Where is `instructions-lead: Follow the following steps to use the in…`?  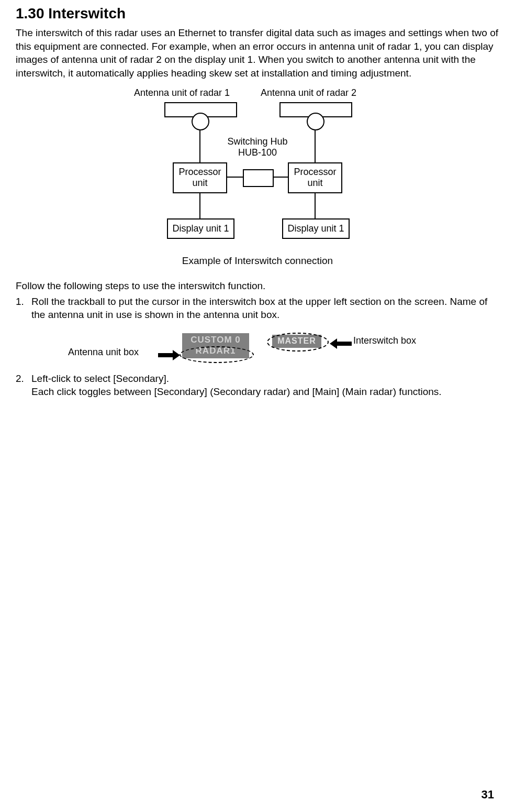
instructions-lead: Follow the following steps to use the in… is located at coordinates (258, 286).